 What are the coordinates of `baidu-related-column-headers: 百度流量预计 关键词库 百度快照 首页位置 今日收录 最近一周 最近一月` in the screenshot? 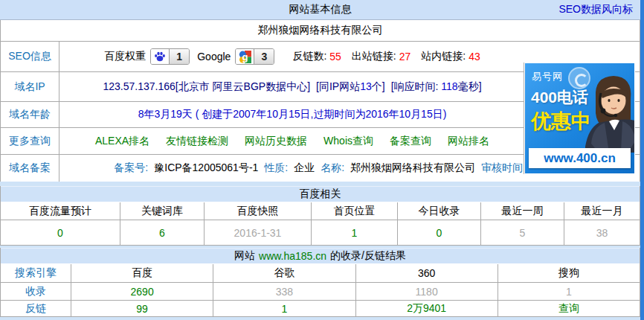 It's located at (320, 211).